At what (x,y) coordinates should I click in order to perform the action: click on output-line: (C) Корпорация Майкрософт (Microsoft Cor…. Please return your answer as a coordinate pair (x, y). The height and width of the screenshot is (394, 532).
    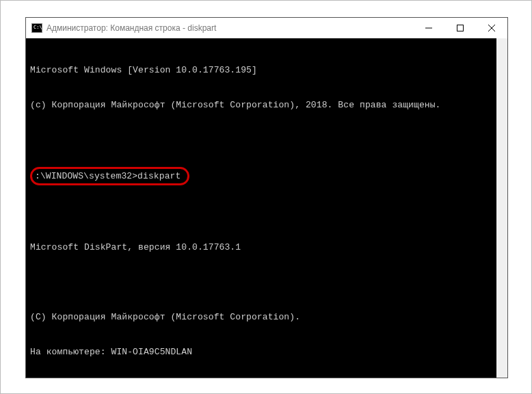
    Looking at the image, I should click on (267, 317).